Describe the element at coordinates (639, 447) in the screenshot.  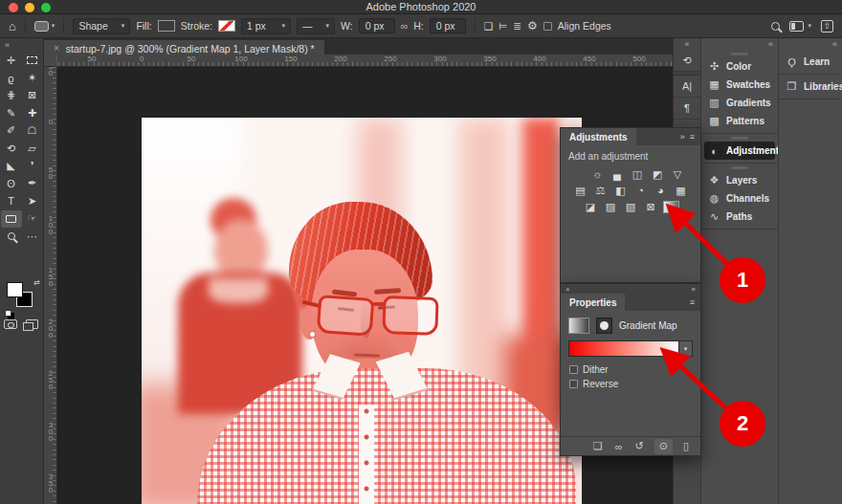
I see `reset-icon: ↺` at that location.